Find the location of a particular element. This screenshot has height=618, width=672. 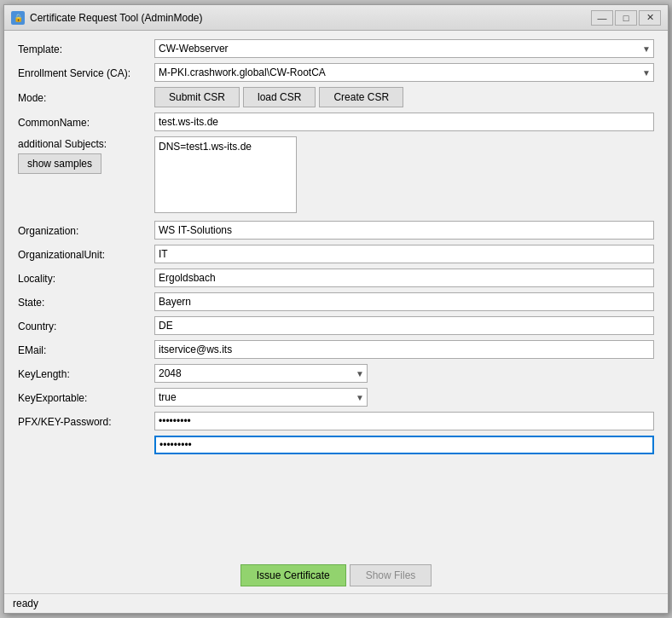

additional-subjects-textarea: DNS=test1.ws-its.de is located at coordinates (225, 175).